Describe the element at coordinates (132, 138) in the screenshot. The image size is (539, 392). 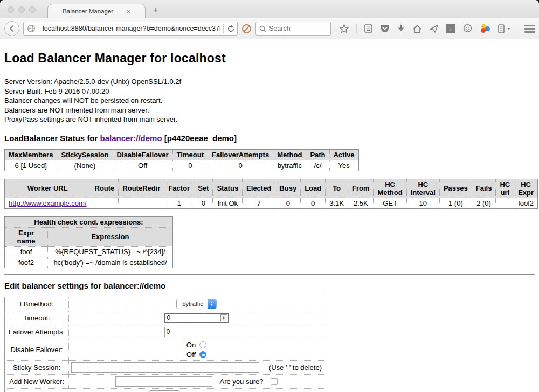
I see `balancer-demo-link: balancer://demo` at that location.